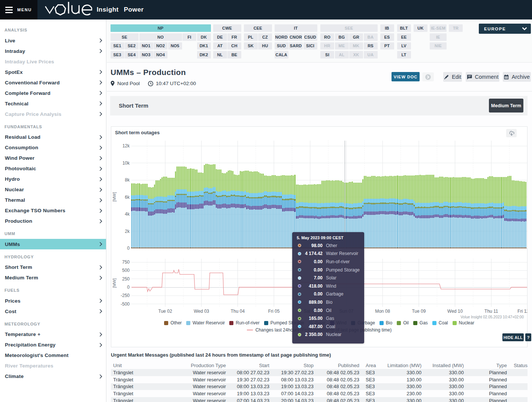 The width and height of the screenshot is (532, 402). Describe the element at coordinates (146, 55) in the screenshot. I see `region-no3: NO3` at that location.